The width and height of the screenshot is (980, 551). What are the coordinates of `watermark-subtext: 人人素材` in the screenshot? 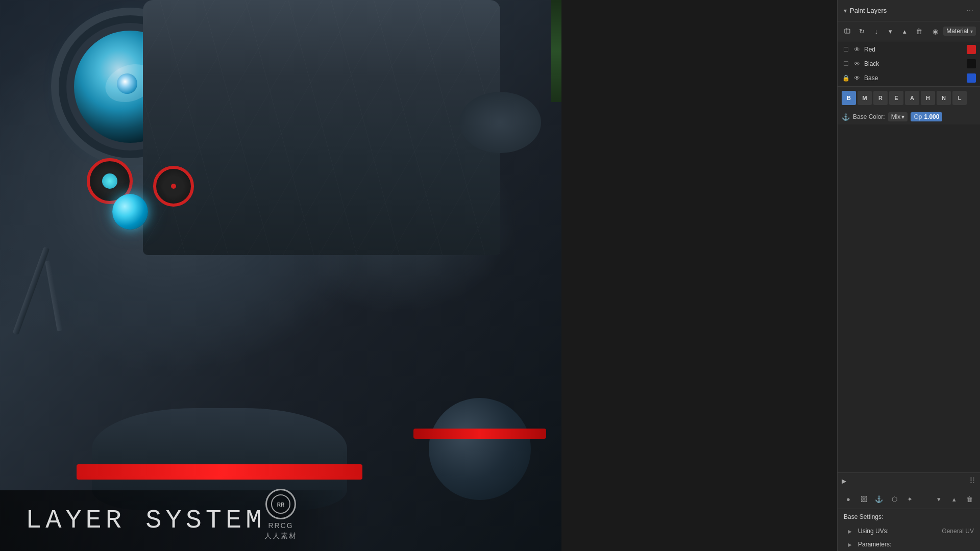 It's located at (281, 536).